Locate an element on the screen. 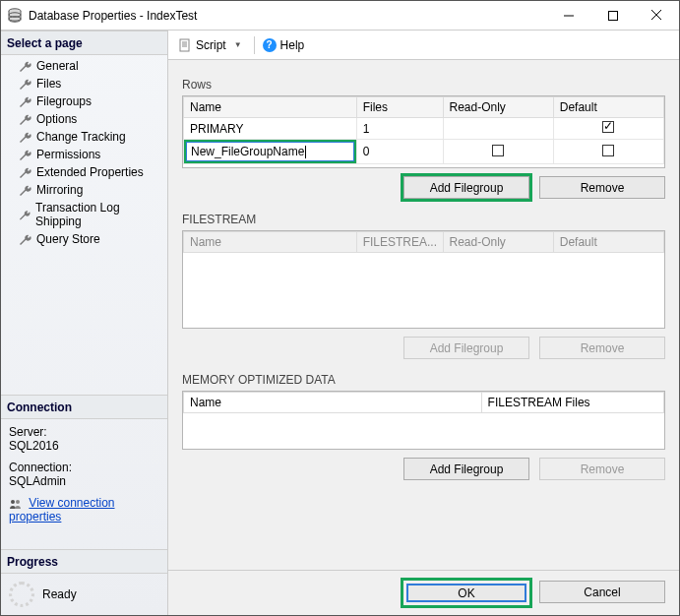 The width and height of the screenshot is (680, 616). mo-grid: Name FILESTREAM Files is located at coordinates (423, 420).